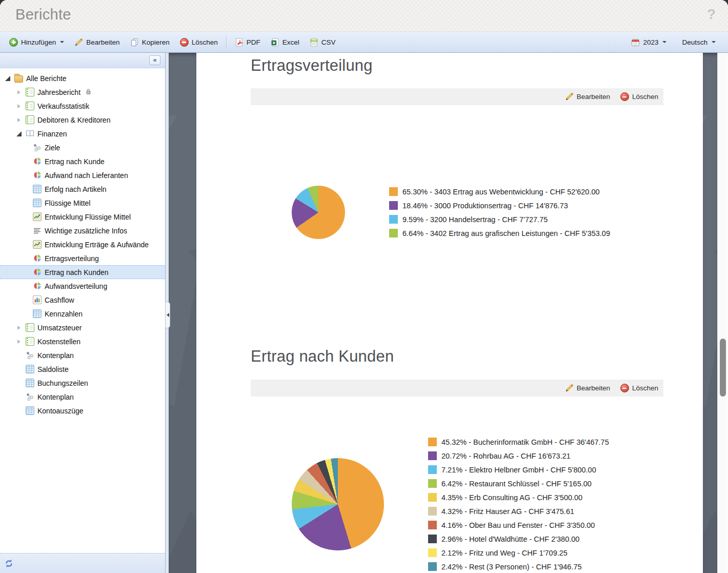 The width and height of the screenshot is (728, 573). I want to click on legend-item: 65.30% - 3403 Ertrag aus Webentwicklung …, so click(499, 192).